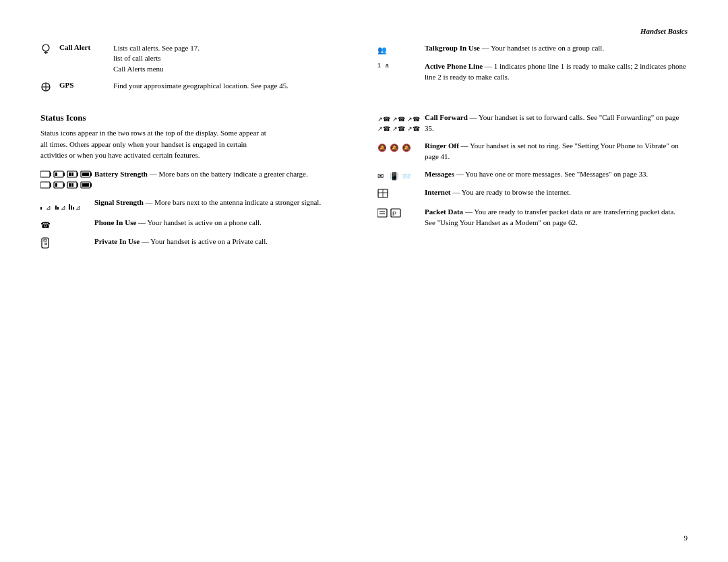 Image resolution: width=728 pixels, height=562 pixels. I want to click on gps-entry: GPS Find your approximate geographical l…, so click(195, 88).